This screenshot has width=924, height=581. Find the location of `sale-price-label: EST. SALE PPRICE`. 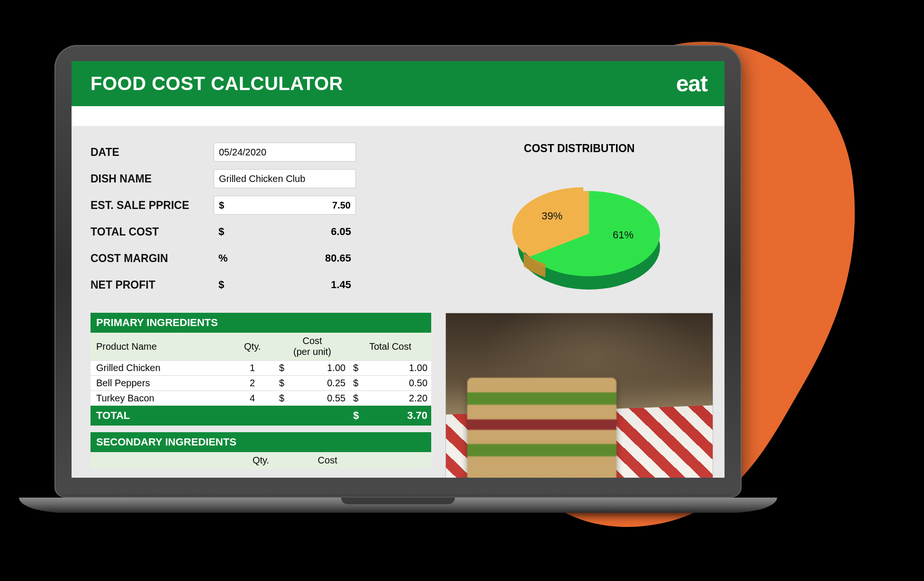

sale-price-label: EST. SALE PPRICE is located at coordinates (152, 206).